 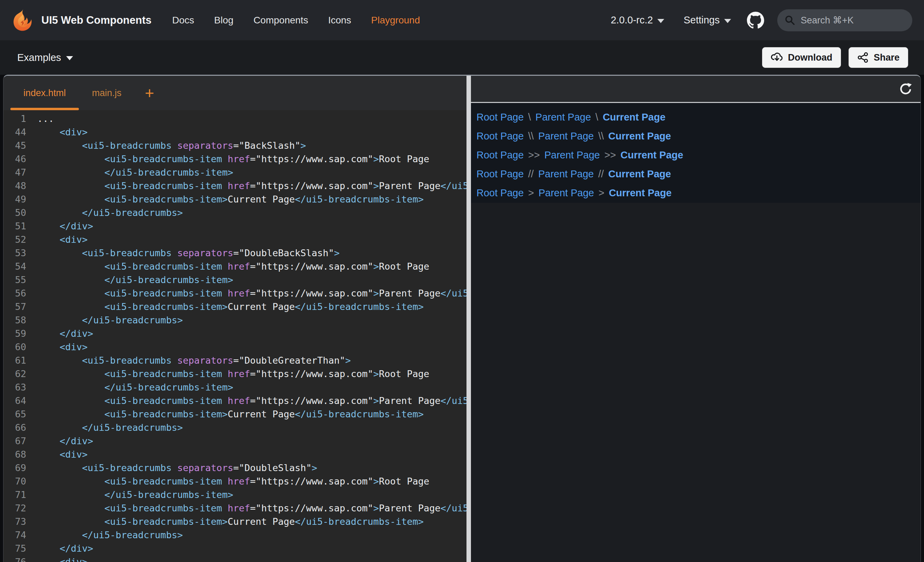 What do you see at coordinates (15, 374) in the screenshot?
I see `line-number: 62` at bounding box center [15, 374].